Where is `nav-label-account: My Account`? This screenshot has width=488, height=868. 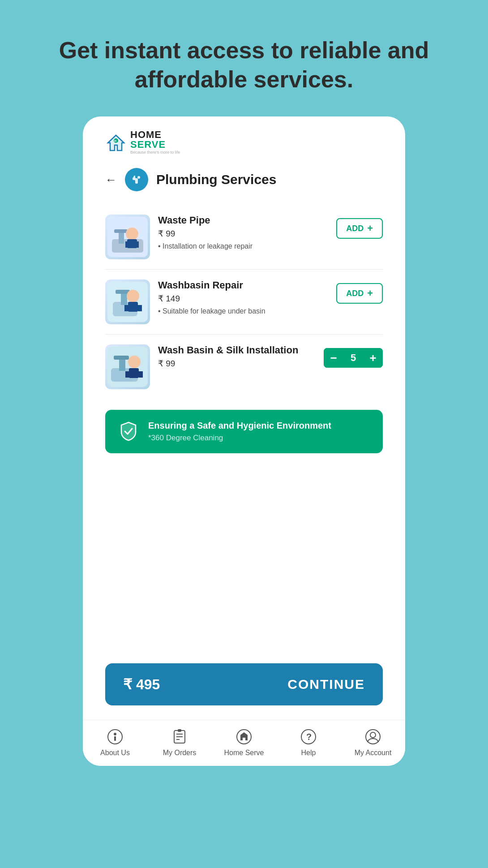 nav-label-account: My Account is located at coordinates (373, 753).